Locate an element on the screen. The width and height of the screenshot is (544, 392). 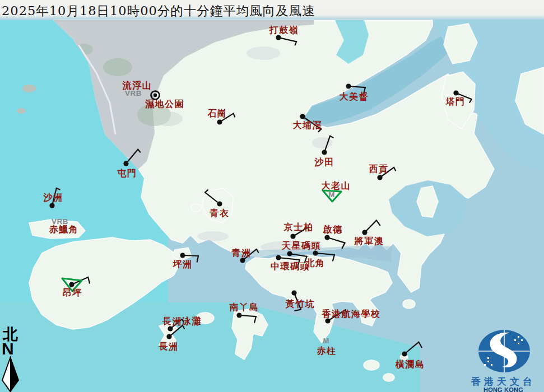
north-indicator: 北 N is located at coordinates (13, 360).